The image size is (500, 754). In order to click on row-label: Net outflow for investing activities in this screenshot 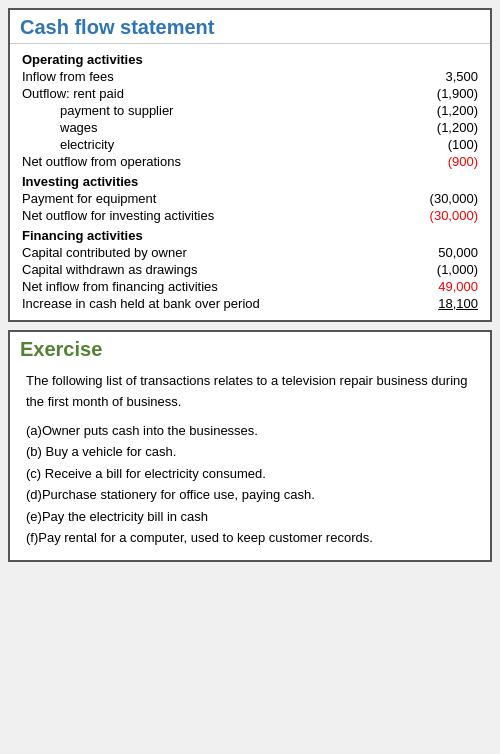, I will do `click(176, 216)`.